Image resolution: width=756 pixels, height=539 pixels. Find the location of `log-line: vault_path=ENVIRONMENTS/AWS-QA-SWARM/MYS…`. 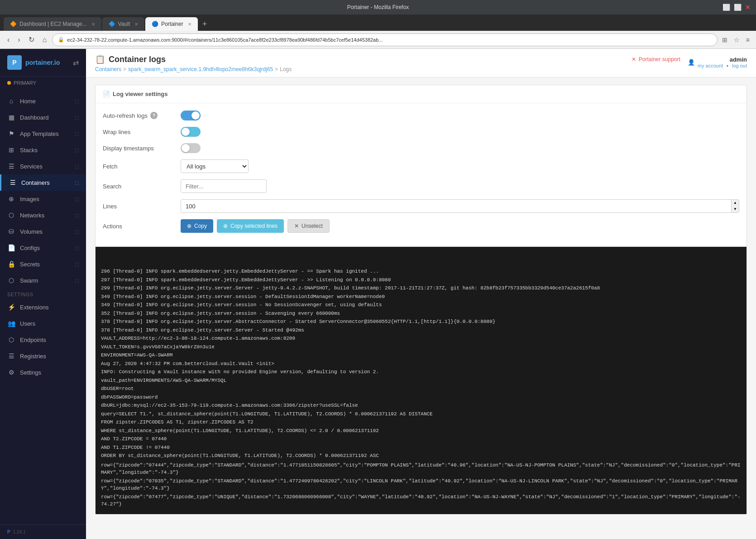

log-line: vault_path=ENVIRONMENTS/AWS-QA-SWARM/MYS… is located at coordinates (421, 380).